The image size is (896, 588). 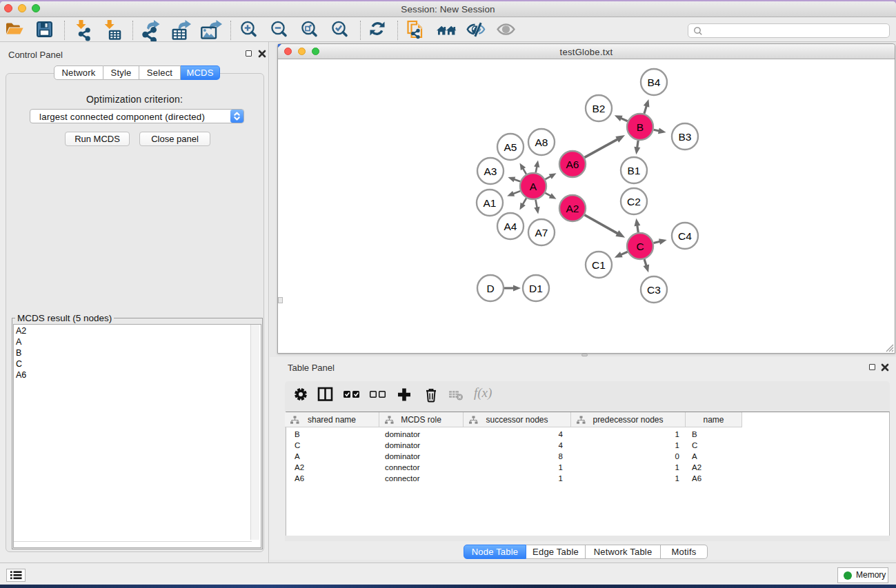 What do you see at coordinates (599, 109) in the screenshot?
I see `svg-text: B2` at bounding box center [599, 109].